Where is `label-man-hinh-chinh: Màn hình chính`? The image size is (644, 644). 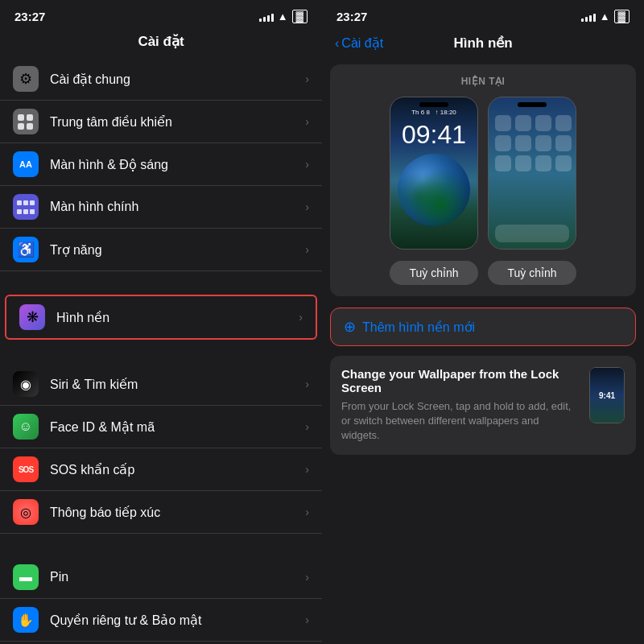
label-man-hinh-chinh: Màn hình chính is located at coordinates (177, 207).